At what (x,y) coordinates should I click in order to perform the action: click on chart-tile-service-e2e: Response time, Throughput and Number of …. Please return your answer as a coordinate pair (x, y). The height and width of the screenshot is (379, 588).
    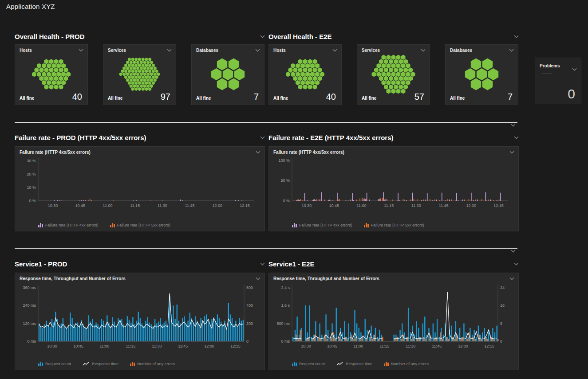
    Looking at the image, I should click on (394, 321).